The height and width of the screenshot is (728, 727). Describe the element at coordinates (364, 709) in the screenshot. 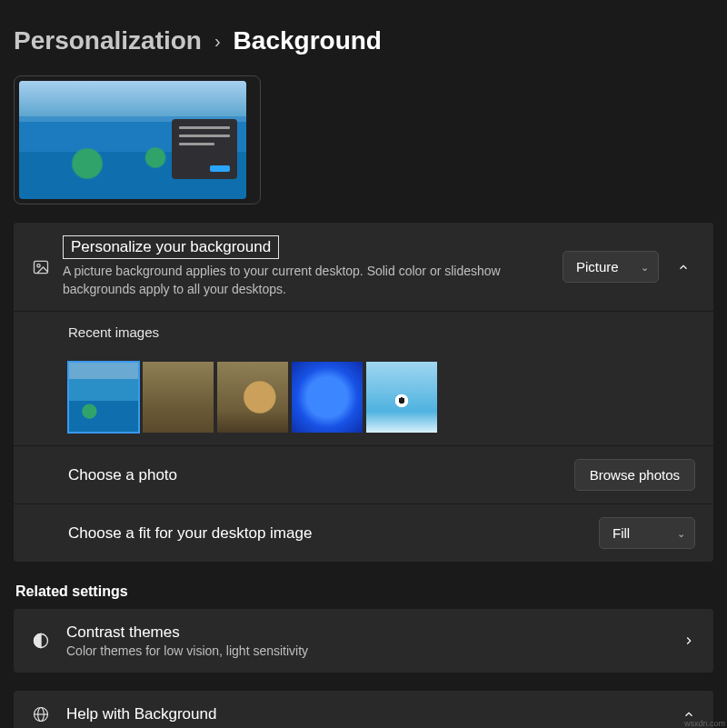

I see `help-card: Help with Background Getting new wallpap…` at that location.